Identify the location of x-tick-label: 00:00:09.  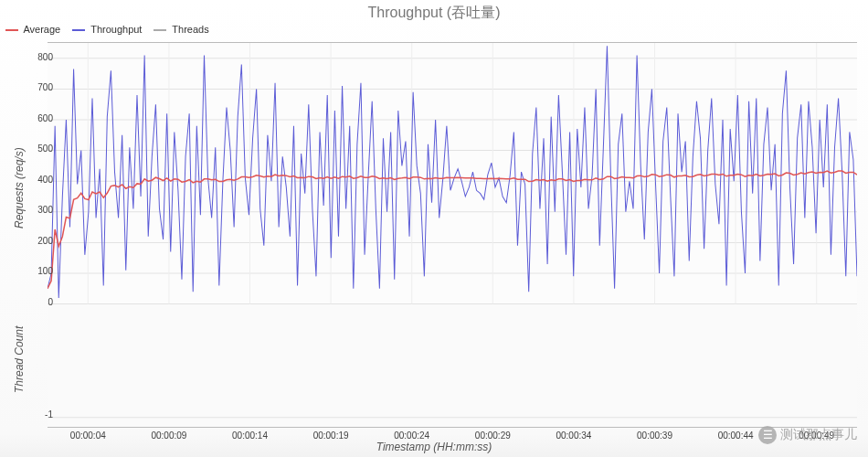
(168, 435).